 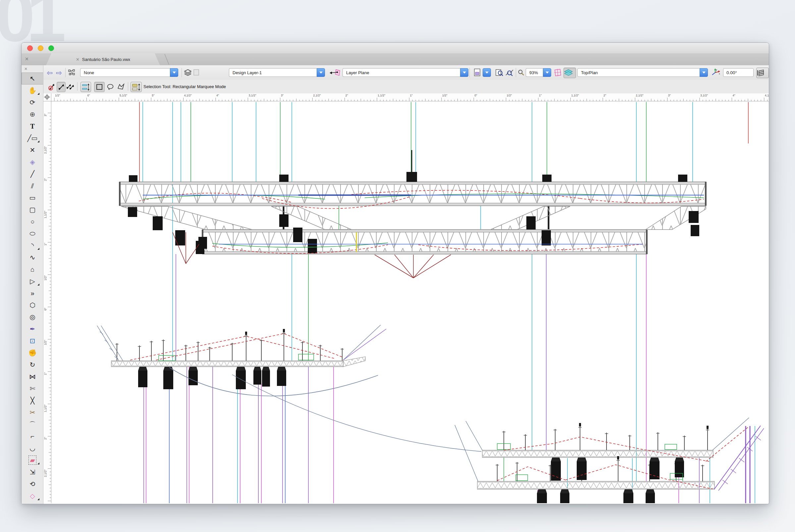 What do you see at coordinates (110, 87) in the screenshot?
I see `mode-lasso-marquee` at bounding box center [110, 87].